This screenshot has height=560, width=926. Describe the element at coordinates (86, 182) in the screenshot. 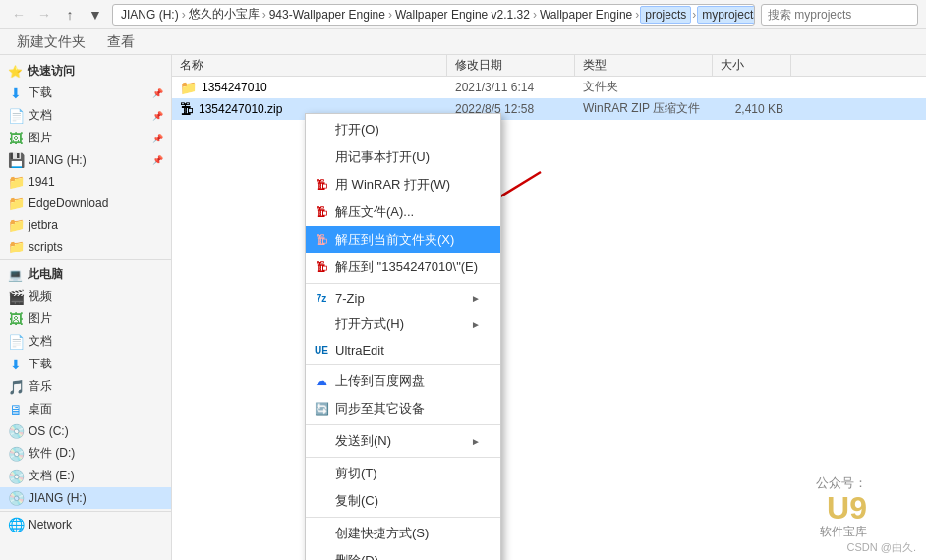

I see `sidebar-item-1941: 📁 1941` at that location.